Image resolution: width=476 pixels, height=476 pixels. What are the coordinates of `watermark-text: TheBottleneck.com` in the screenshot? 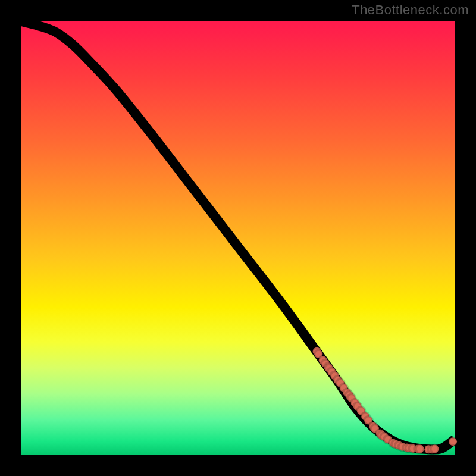 It's located at (411, 10).